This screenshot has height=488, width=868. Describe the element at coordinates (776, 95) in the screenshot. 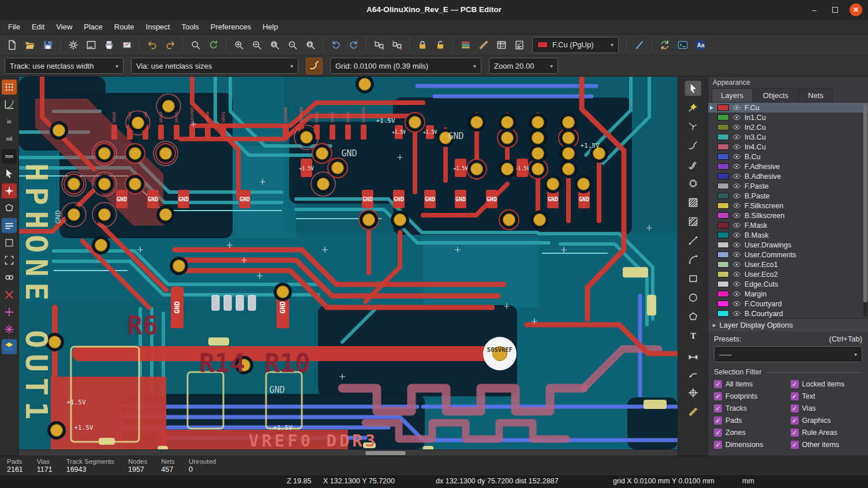

I see `tab-objects: Objects` at that location.